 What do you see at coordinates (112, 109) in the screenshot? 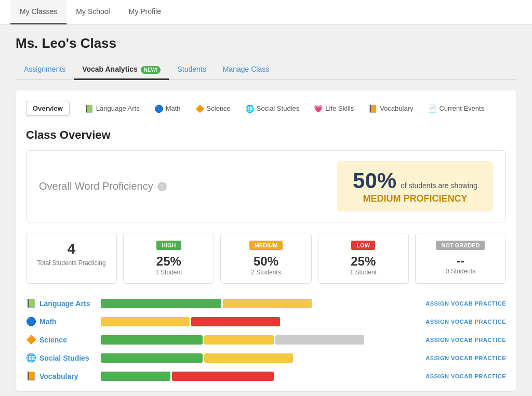
I see `subject-tab-language-arts: 📗Language Arts` at bounding box center [112, 109].